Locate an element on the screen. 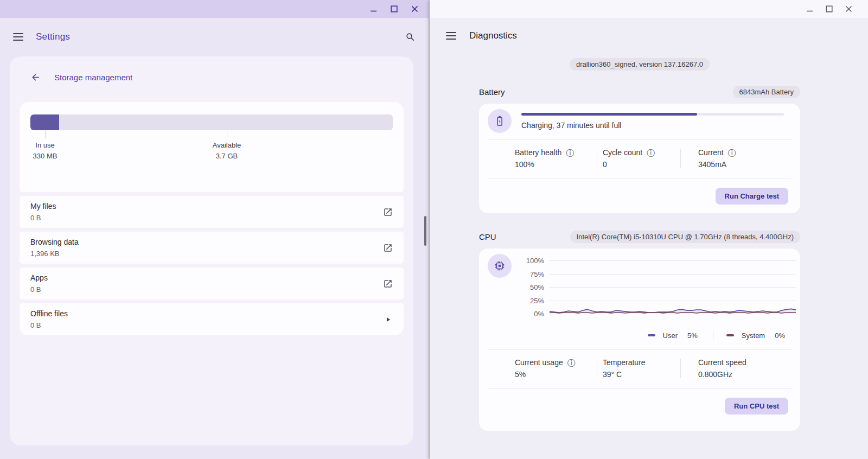 The height and width of the screenshot is (459, 868). cpu-usage-chart is located at coordinates (673, 287).